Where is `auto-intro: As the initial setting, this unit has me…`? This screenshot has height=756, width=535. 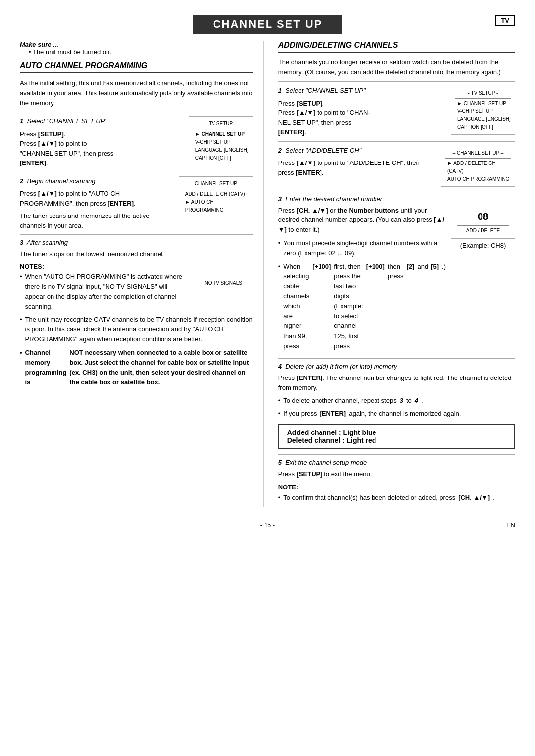 auto-intro: As the initial setting, this unit has me… is located at coordinates (137, 93).